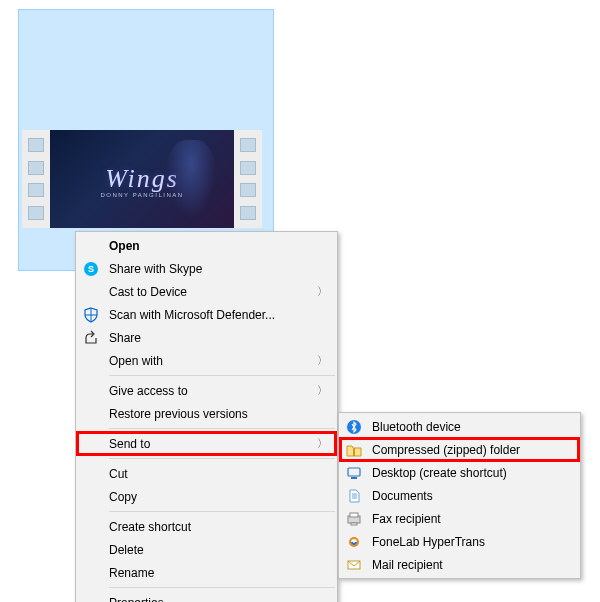  I want to click on menu-cut: Cut, so click(206, 474).